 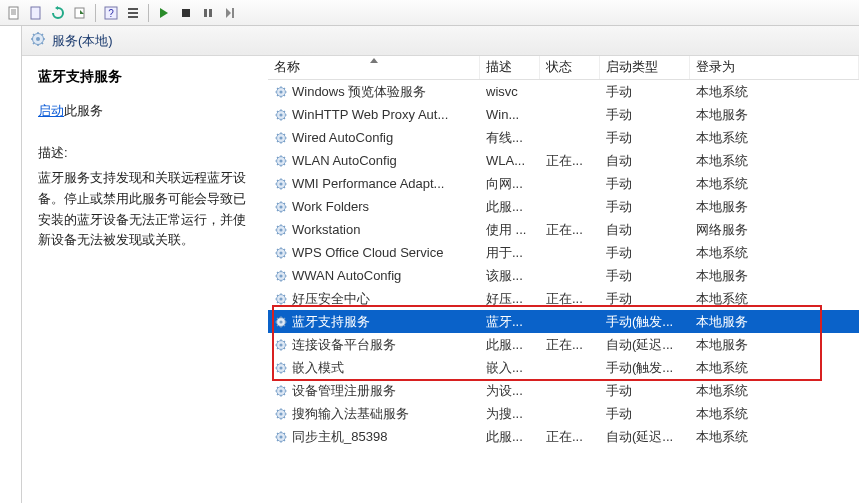 I want to click on service-row: Windows 预览体验服务wisvc手动本地系统, so click(x=564, y=92).